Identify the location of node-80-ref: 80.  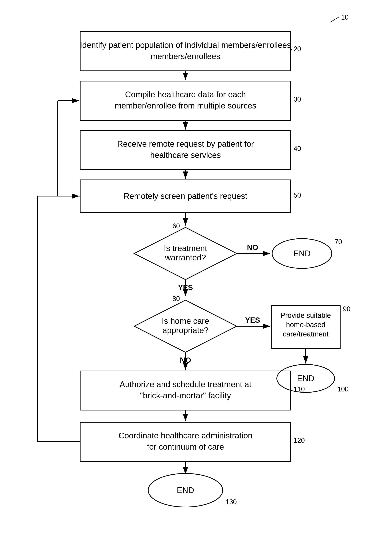
(176, 299).